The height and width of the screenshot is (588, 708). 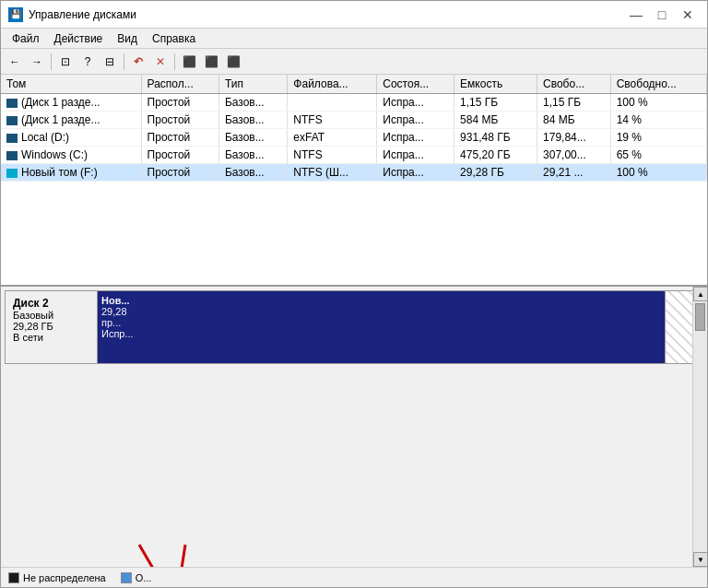 What do you see at coordinates (57, 578) in the screenshot?
I see `legend-unallocated: Не распределена` at bounding box center [57, 578].